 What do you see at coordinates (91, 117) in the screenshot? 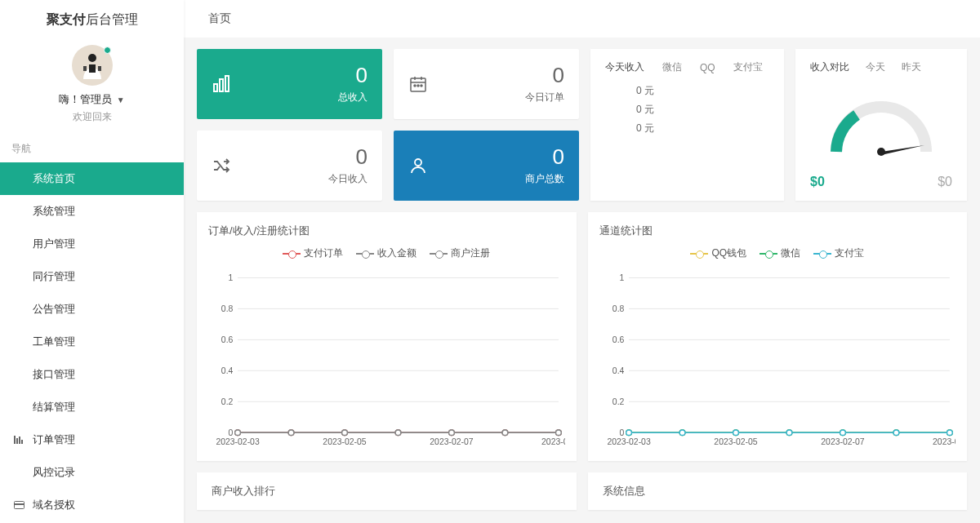
I see `profile-welcome: 欢迎回来` at bounding box center [91, 117].